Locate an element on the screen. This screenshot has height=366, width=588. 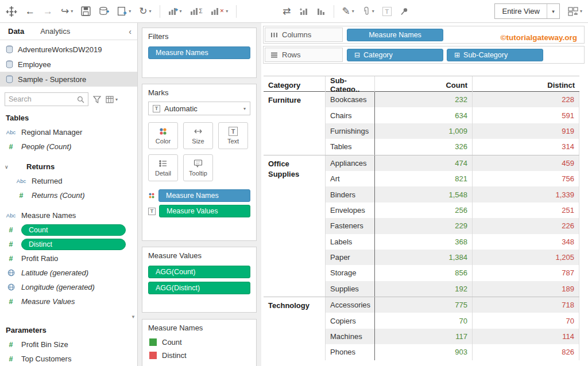
pill-label: Measure Names is located at coordinates (395, 35).